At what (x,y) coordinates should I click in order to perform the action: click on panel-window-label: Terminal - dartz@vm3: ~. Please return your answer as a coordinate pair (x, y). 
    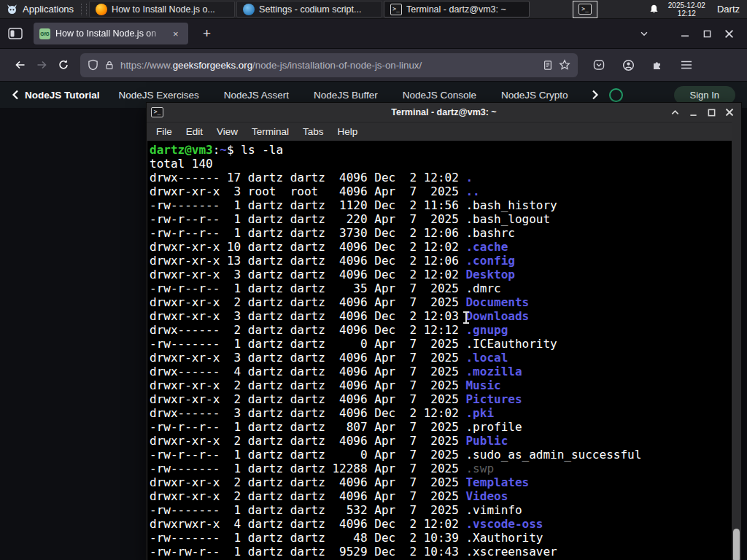
    Looking at the image, I should click on (457, 9).